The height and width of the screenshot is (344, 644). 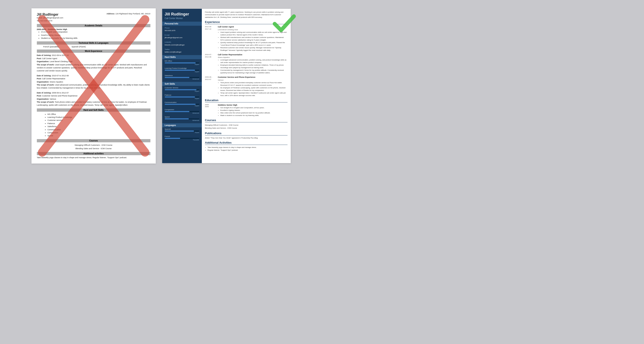 I want to click on linkedin-label: LinkedIn, so click(x=182, y=42).